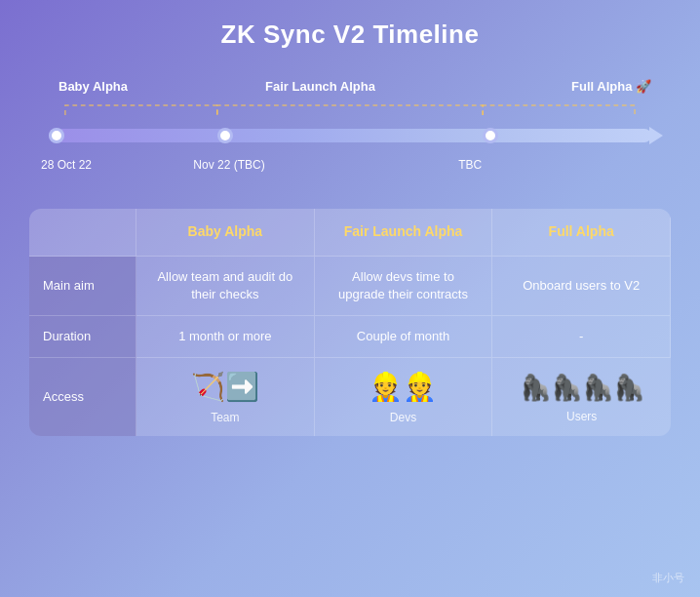  I want to click on access-full: 🦍🦍🦍🦍 Users, so click(581, 397).